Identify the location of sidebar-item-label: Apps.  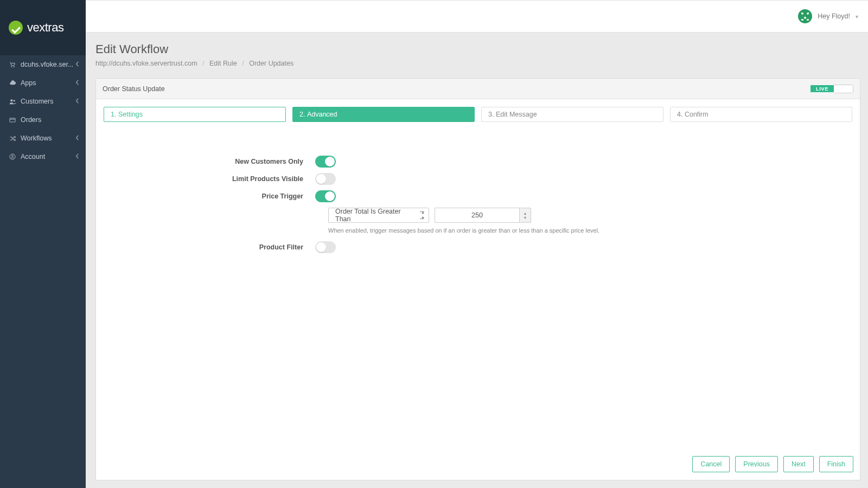
(28, 83).